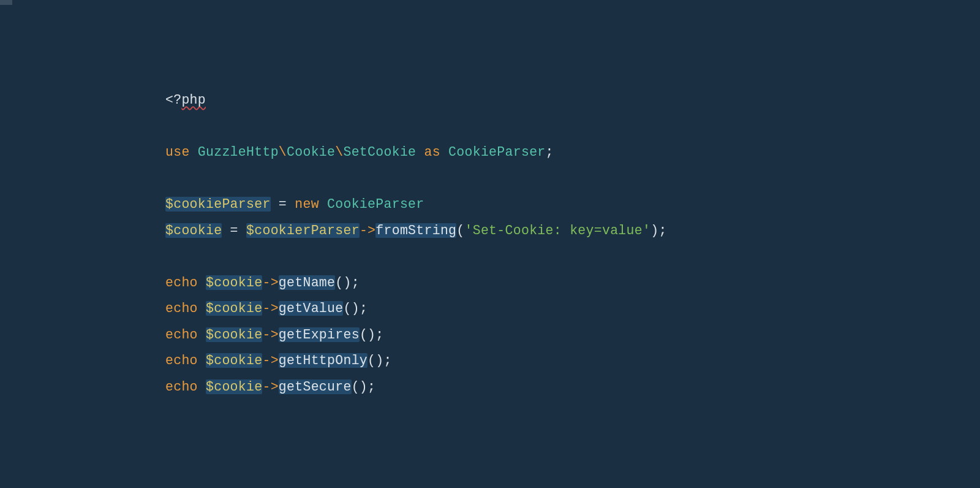 The width and height of the screenshot is (980, 488). I want to click on top-bar-marker, so click(6, 2).